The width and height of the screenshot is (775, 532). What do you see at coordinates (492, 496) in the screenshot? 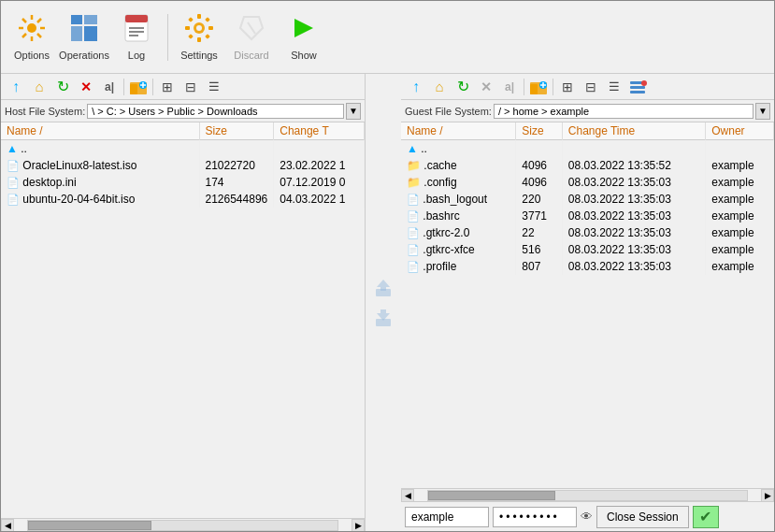
I see `right-scroll-thumb` at bounding box center [492, 496].